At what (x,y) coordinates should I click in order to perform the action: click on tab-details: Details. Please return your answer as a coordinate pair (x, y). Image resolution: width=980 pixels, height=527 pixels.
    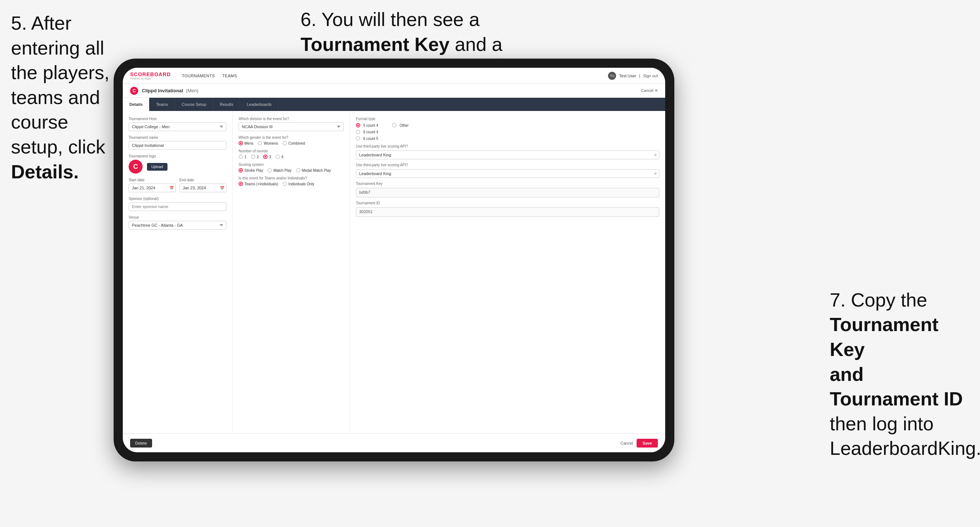
    Looking at the image, I should click on (136, 104).